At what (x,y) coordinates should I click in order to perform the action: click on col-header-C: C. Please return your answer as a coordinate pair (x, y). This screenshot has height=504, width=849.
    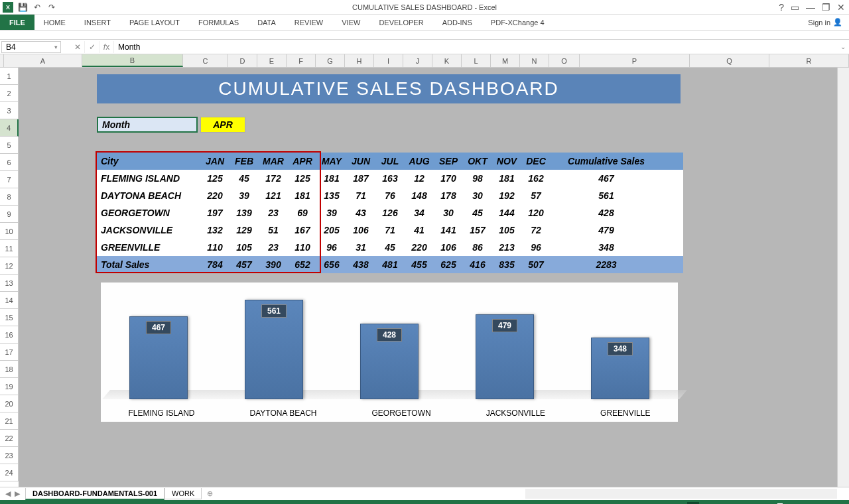
    Looking at the image, I should click on (206, 61).